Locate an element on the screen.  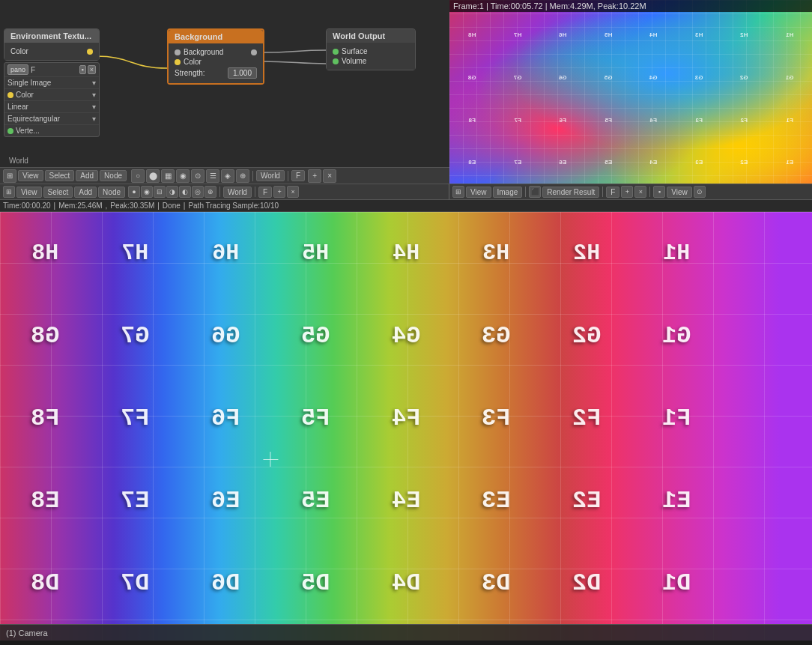
prop-single-image-row: Single Image ▾ is located at coordinates (52, 83).